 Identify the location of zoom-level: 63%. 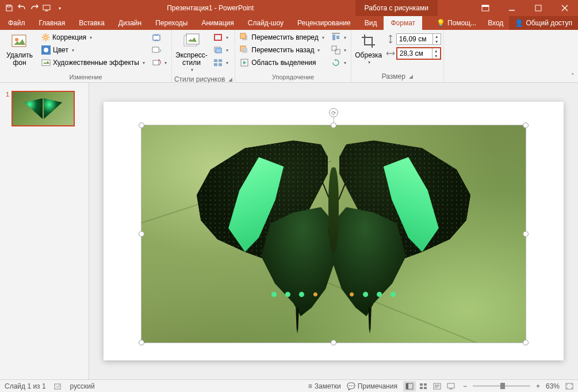
(553, 386).